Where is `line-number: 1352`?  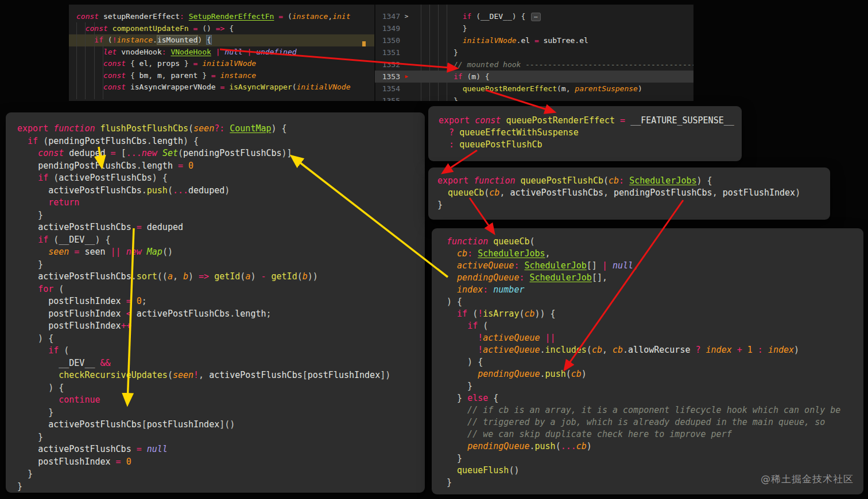
line-number: 1352 is located at coordinates (388, 64).